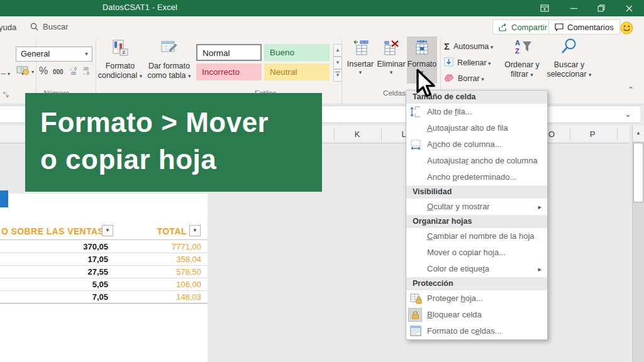 The width and height of the screenshot is (644, 362). Describe the element at coordinates (477, 299) in the screenshot. I see `menu-item-proteger-hoja: Proteger hoja...` at that location.